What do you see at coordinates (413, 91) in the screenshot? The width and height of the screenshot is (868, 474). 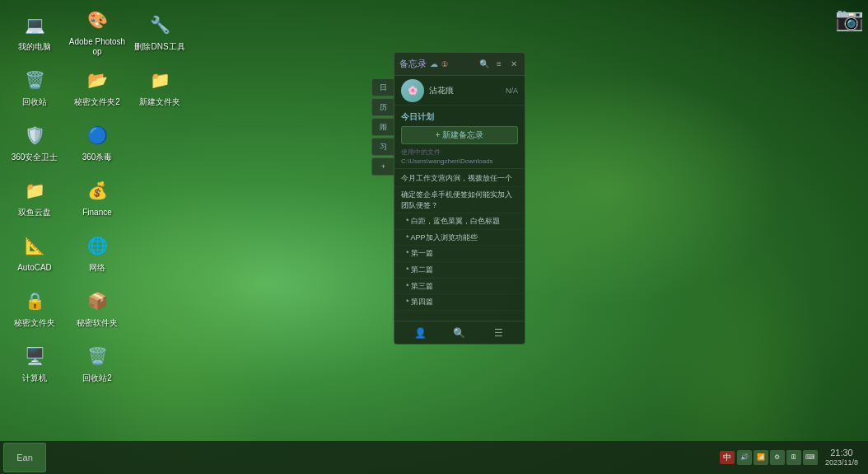 I see `avatar: 🌸` at bounding box center [413, 91].